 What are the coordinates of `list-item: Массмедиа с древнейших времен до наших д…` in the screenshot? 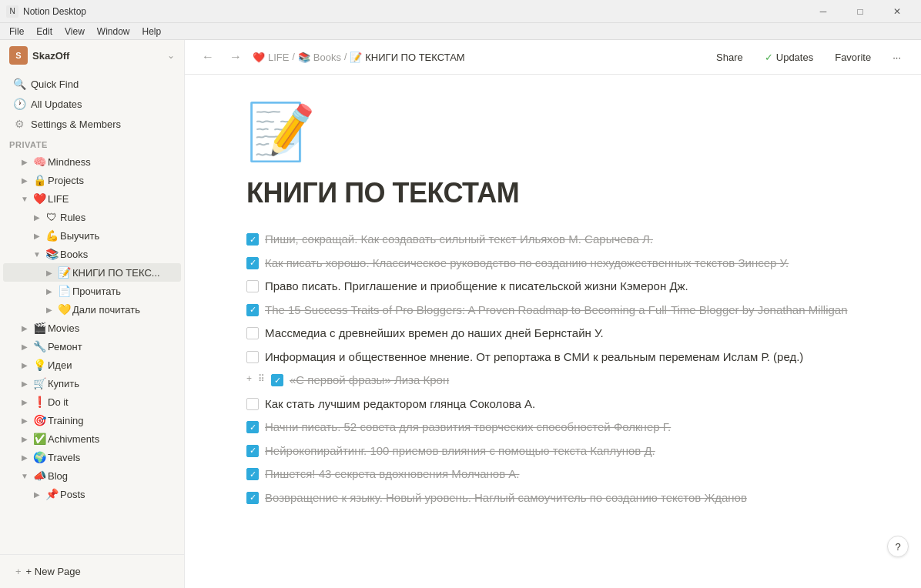 It's located at (553, 334).